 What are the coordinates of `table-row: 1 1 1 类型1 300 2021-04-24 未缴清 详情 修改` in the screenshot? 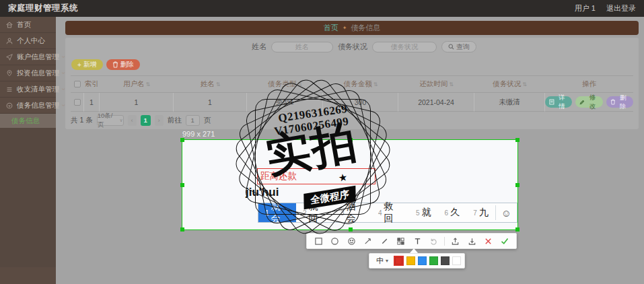 It's located at (352, 102).